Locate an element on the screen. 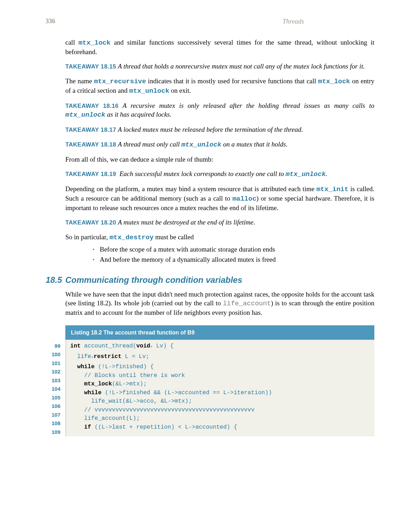 The image size is (420, 527). paragraph: From all of this, we can deduce a simple… is located at coordinates (220, 160).